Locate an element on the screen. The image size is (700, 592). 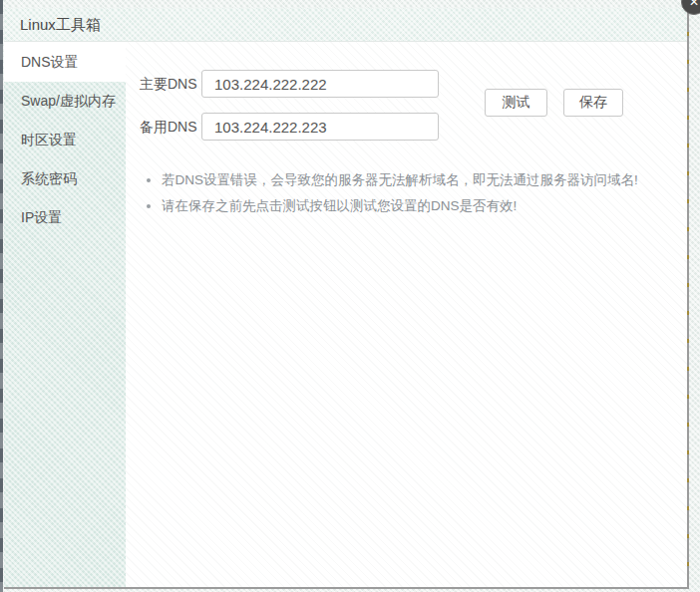
close-icon: ✕ is located at coordinates (694, 4).